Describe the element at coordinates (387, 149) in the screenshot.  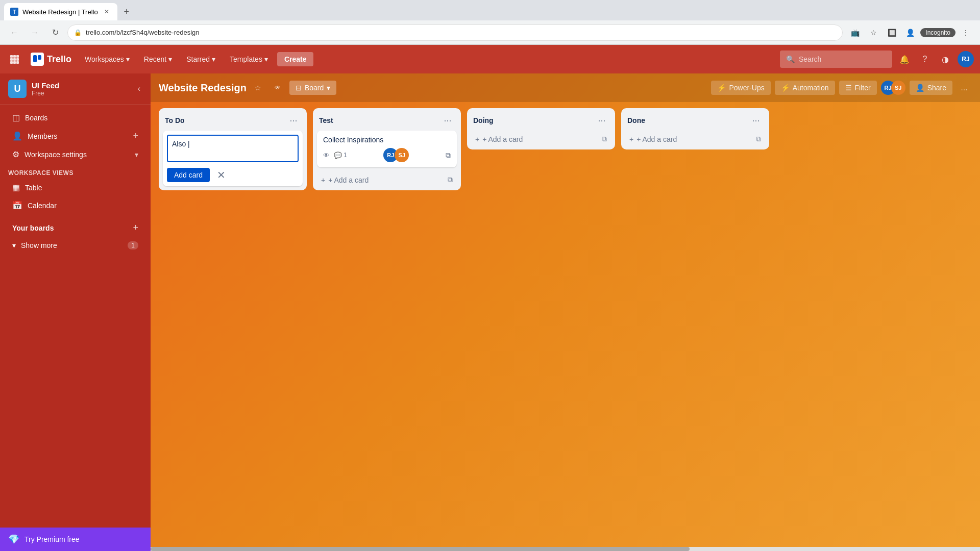
I see `list-test: Test ··· Collect Inspirations 👁` at that location.